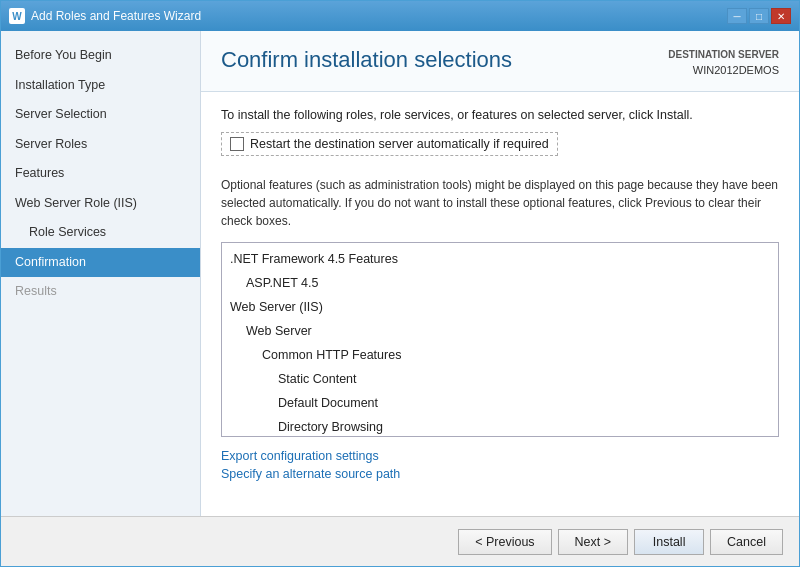 This screenshot has height=567, width=800. I want to click on feature-item: Static Content, so click(500, 379).